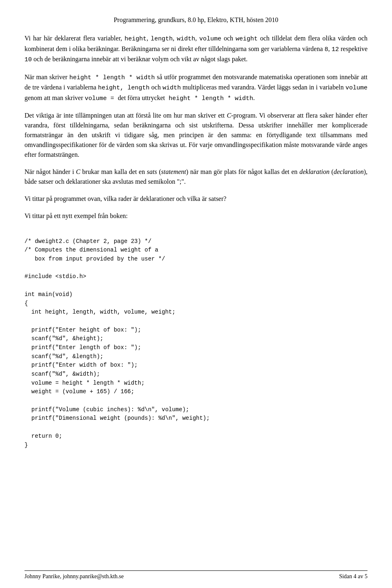 The image size is (392, 588). I want to click on inline-code-assign: volume =, so click(101, 99).